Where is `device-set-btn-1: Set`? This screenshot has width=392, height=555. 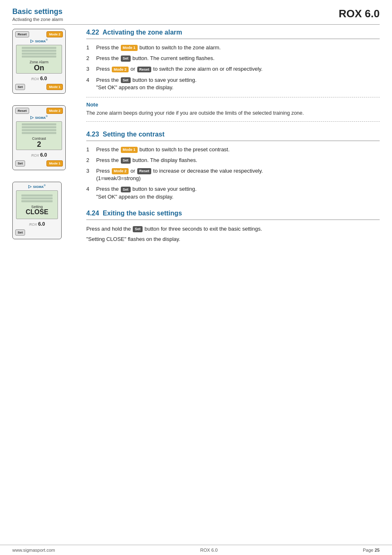
device-set-btn-1: Set is located at coordinates (20, 87).